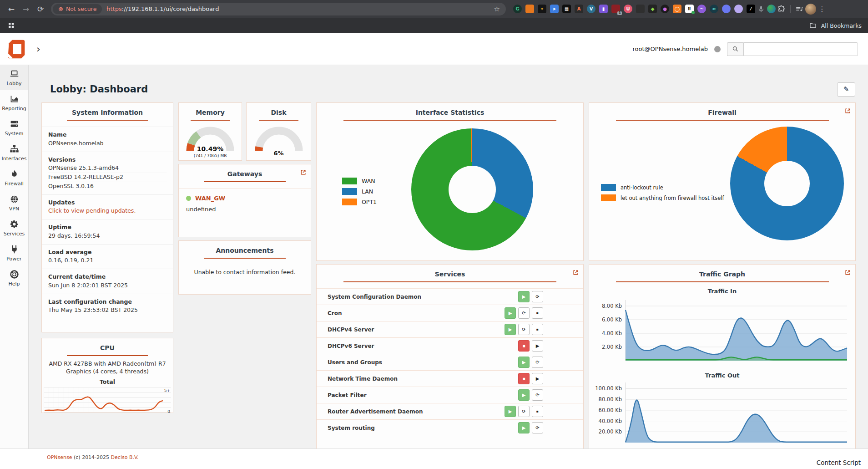  I want to click on profile-avatar, so click(811, 9).